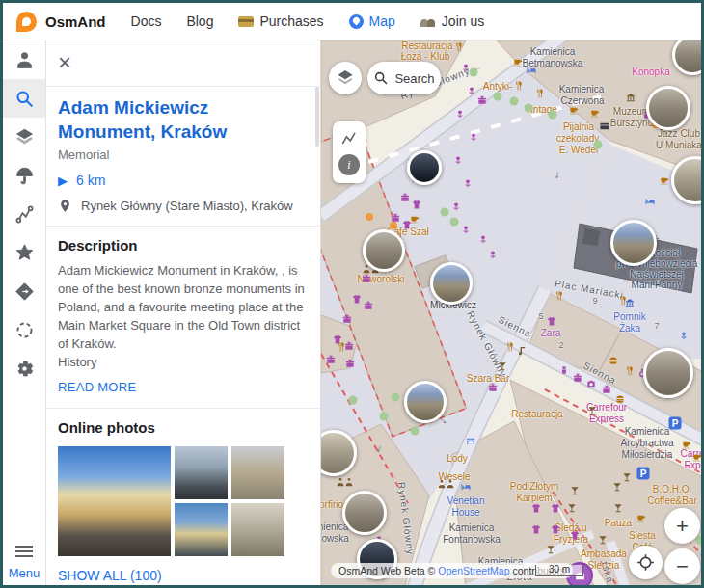 This screenshot has width=704, height=588. I want to click on sidebar-item-plan-route, so click(24, 330).